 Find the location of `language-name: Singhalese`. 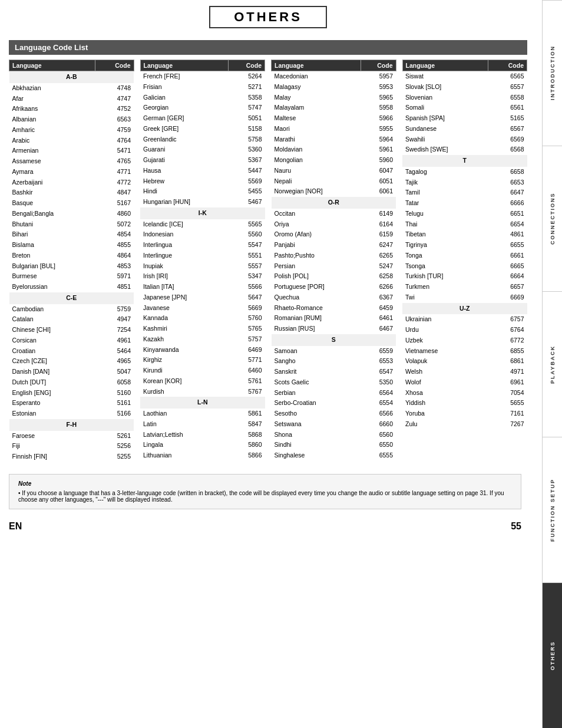

language-name: Singhalese is located at coordinates (316, 456).